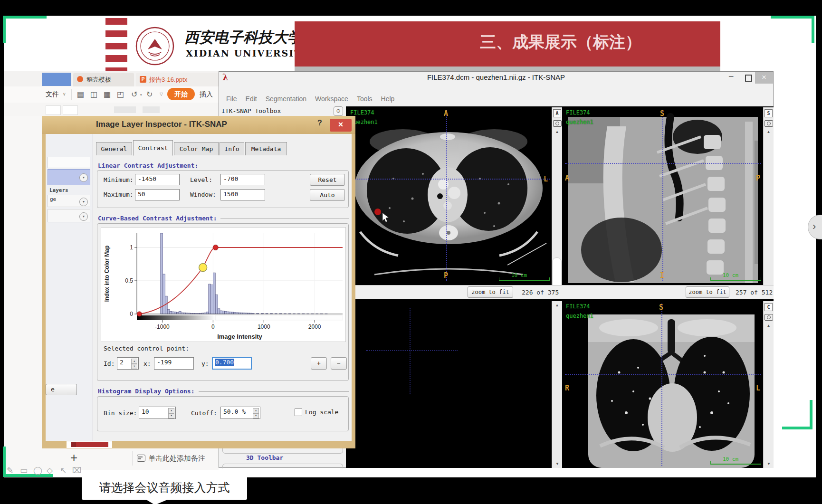 The height and width of the screenshot is (504, 822). Describe the element at coordinates (107, 94) in the screenshot. I see `print-icon: ▦` at that location.